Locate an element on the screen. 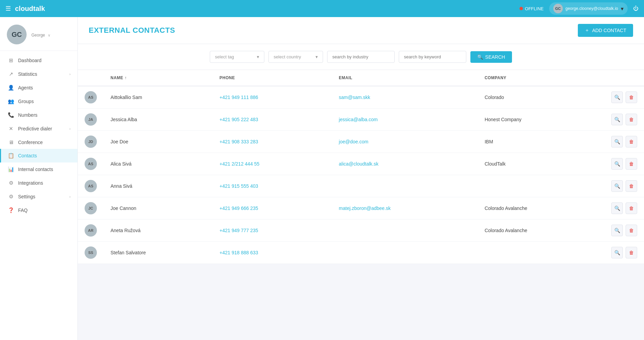 The height and width of the screenshot is (340, 644). username-button: George ∨ is located at coordinates (41, 35).